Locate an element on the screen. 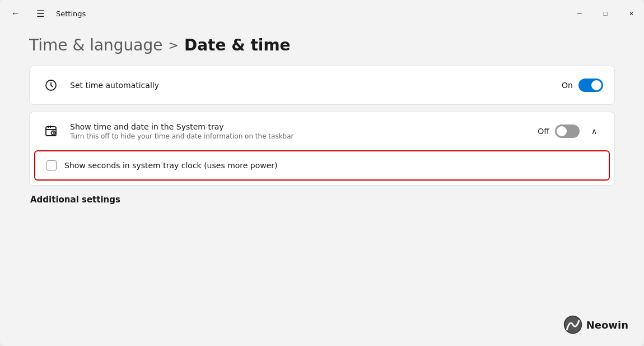  minimize-button: ─ is located at coordinates (580, 13).